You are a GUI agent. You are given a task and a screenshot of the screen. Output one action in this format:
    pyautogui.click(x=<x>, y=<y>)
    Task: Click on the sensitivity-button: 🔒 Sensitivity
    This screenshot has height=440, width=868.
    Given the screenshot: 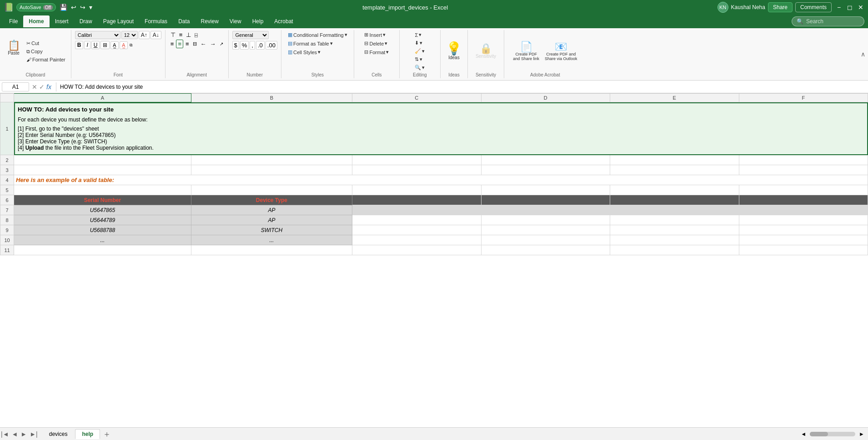 What is the action you would take?
    pyautogui.click(x=486, y=51)
    